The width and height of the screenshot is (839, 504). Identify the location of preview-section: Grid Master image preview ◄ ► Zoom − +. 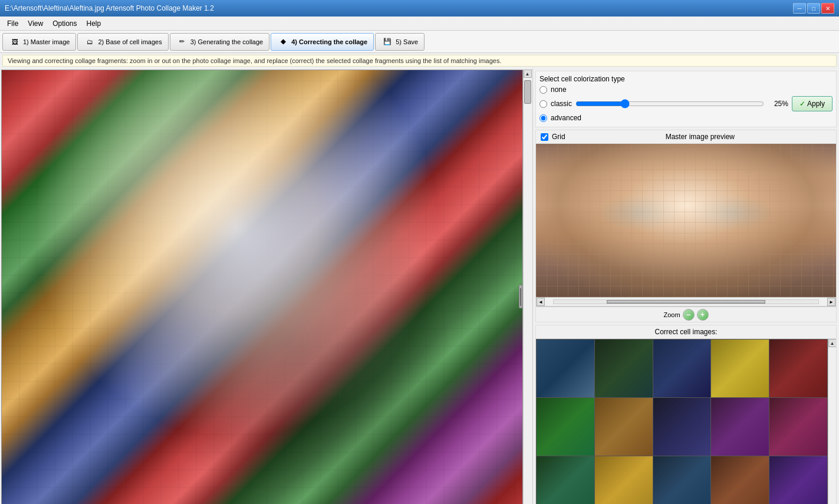
(686, 226).